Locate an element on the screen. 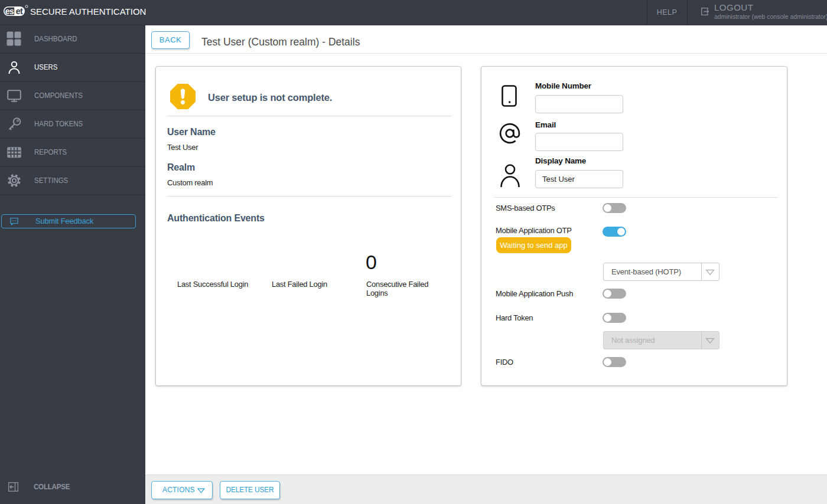 This screenshot has height=504, width=827. svg-text: et is located at coordinates (19, 11).